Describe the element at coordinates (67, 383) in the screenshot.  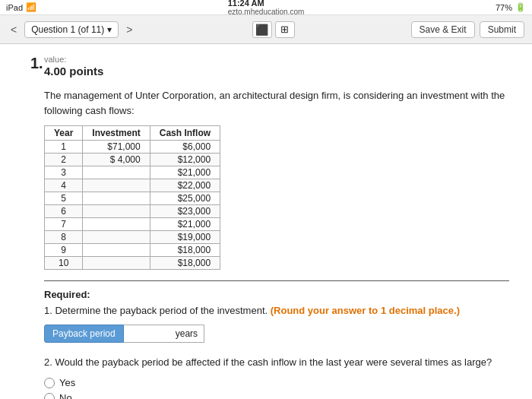
I see `radio-yes-label: Yes` at that location.